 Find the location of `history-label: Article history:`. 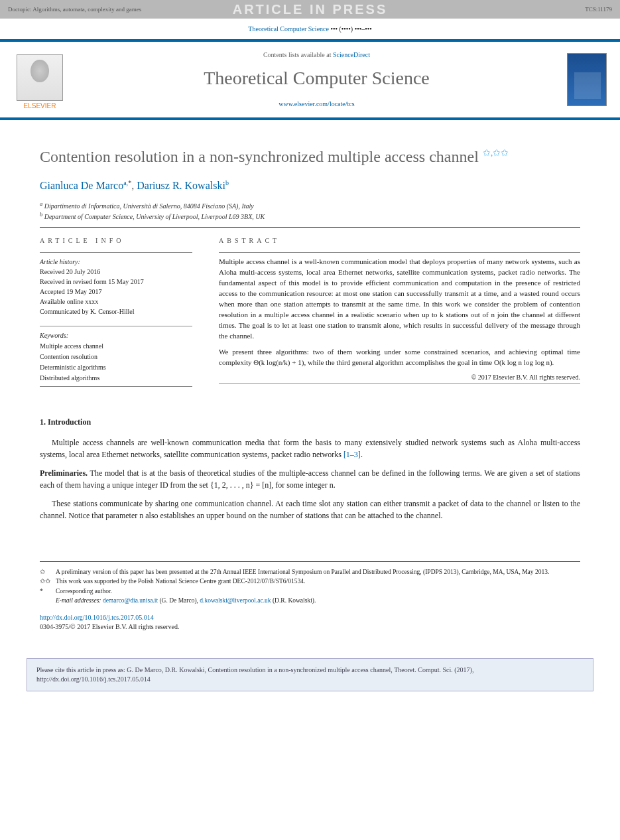

history-label: Article history: is located at coordinates (116, 261).